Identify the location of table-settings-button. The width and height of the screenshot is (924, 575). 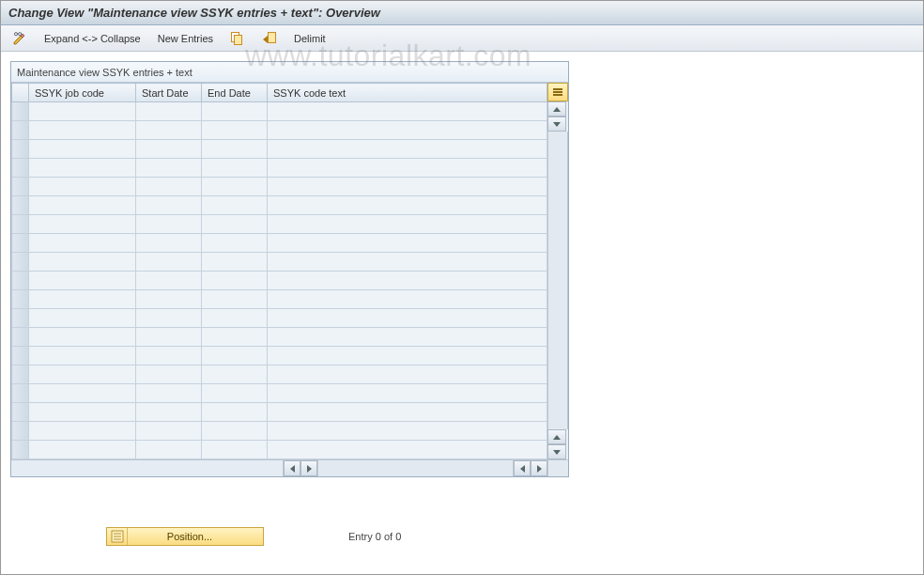
(558, 92).